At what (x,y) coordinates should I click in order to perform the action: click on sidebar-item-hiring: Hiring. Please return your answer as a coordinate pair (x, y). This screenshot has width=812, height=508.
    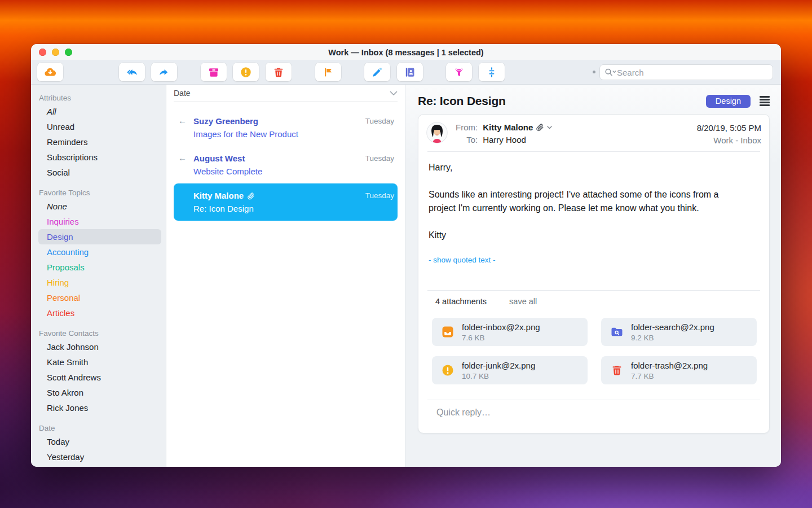
    Looking at the image, I should click on (100, 282).